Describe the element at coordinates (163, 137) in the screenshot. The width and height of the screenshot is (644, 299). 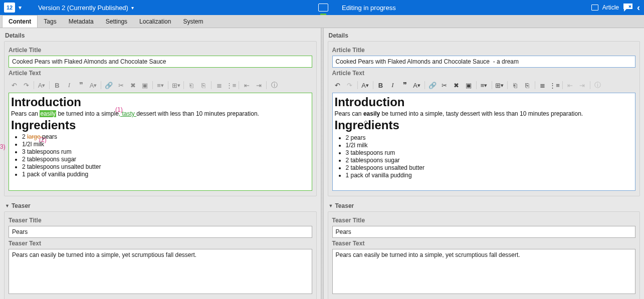
I see `list-item: 2 large pears` at that location.